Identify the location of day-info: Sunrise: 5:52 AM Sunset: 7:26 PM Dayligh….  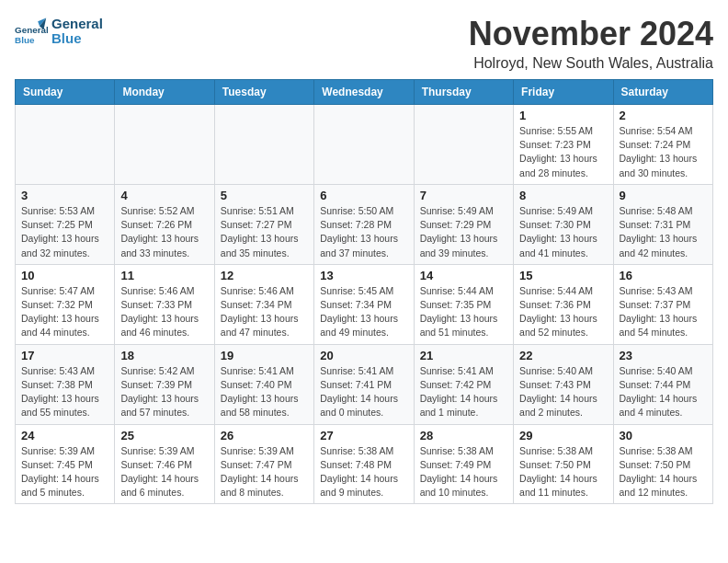
(164, 232).